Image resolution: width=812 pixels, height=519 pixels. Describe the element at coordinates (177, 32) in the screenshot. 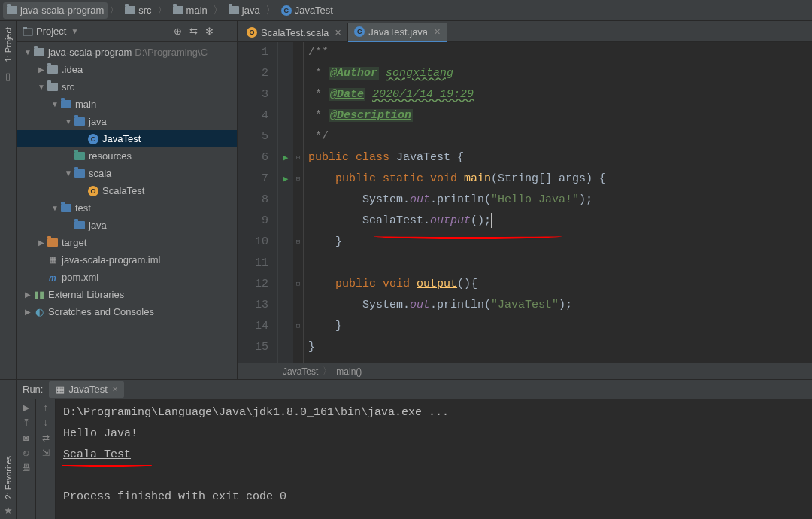

I see `aim-icon: ⊕` at that location.